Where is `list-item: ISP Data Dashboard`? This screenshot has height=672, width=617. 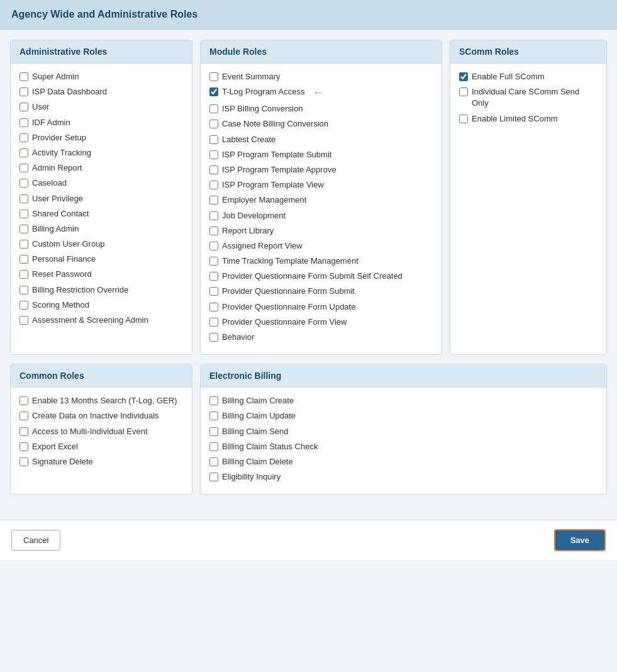 list-item: ISP Data Dashboard is located at coordinates (101, 92).